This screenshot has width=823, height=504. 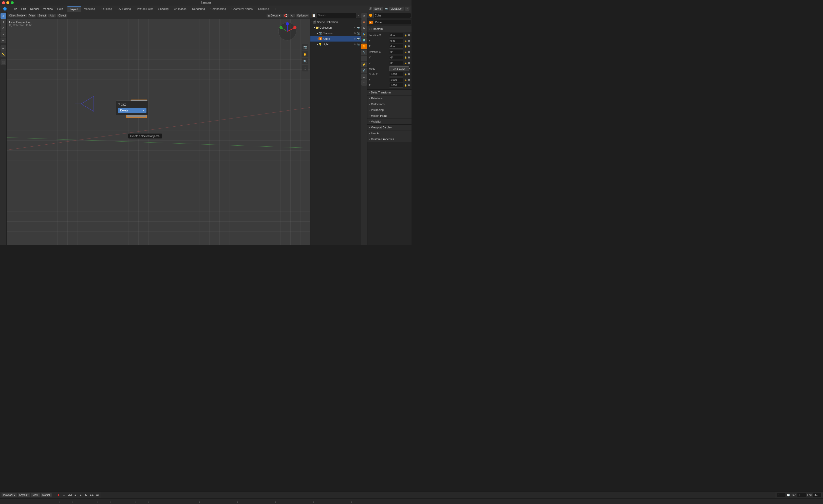 What do you see at coordinates (337, 15) in the screenshot?
I see `outliner-search-input` at bounding box center [337, 15].